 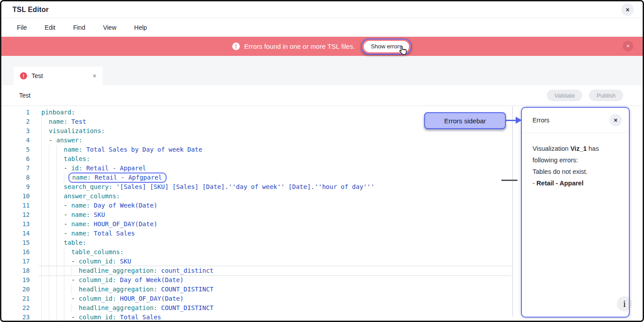 What do you see at coordinates (256, 159) in the screenshot?
I see `code-line: 6 tables:` at bounding box center [256, 159].